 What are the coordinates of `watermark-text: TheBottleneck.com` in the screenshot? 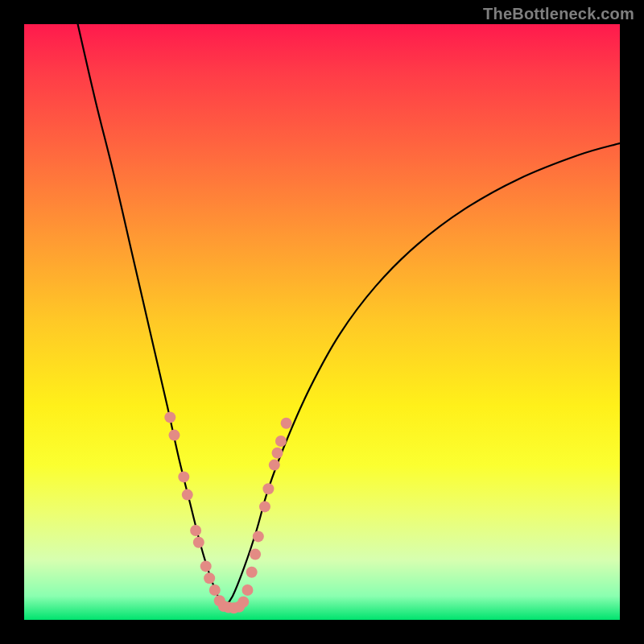 It's located at (559, 14).